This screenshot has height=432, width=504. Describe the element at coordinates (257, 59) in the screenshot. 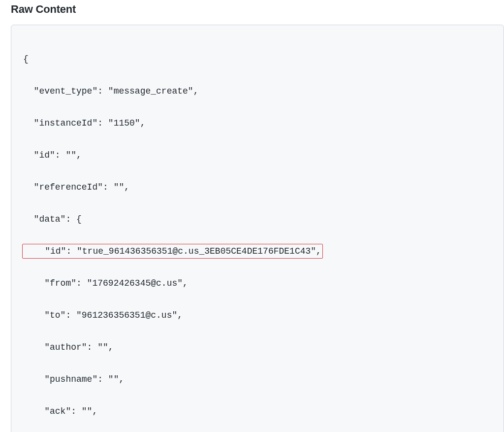

I see `code-line: {` at that location.